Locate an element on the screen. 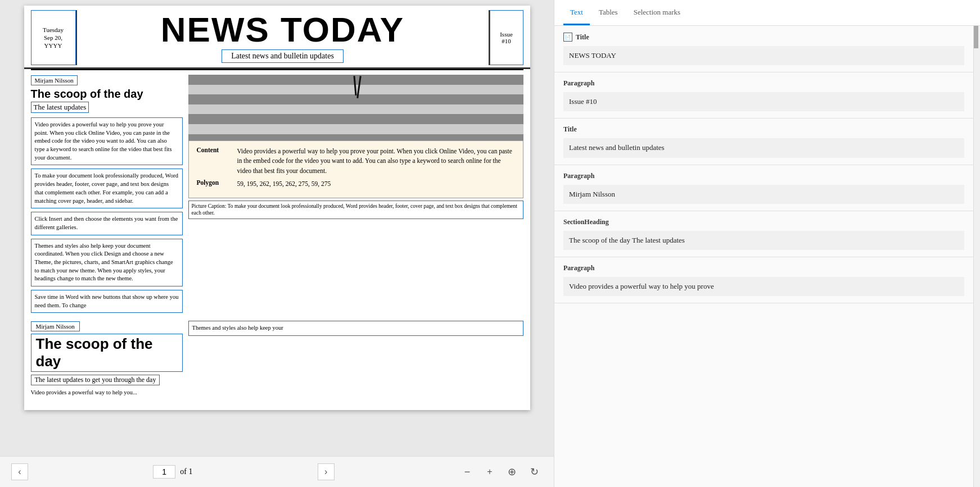  text-block-partial: Video provides a powerful way to help yo… is located at coordinates (107, 397).